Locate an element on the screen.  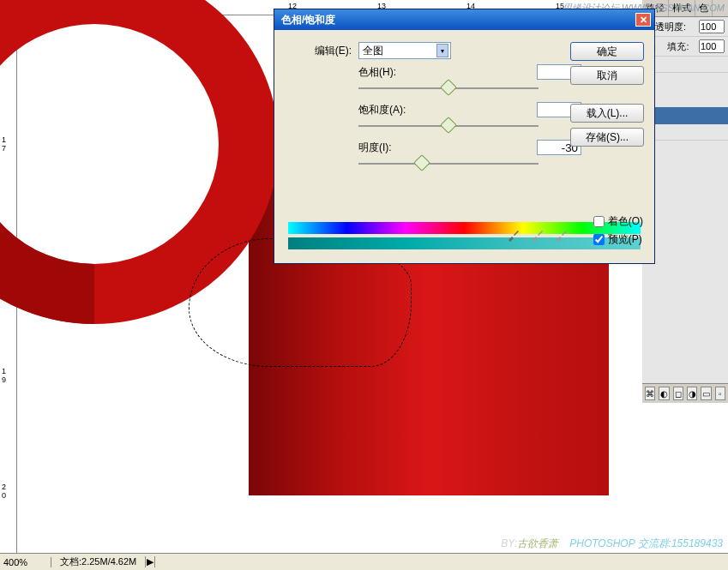
colorize-checkbox: 着色(O) is located at coordinates (618, 221).